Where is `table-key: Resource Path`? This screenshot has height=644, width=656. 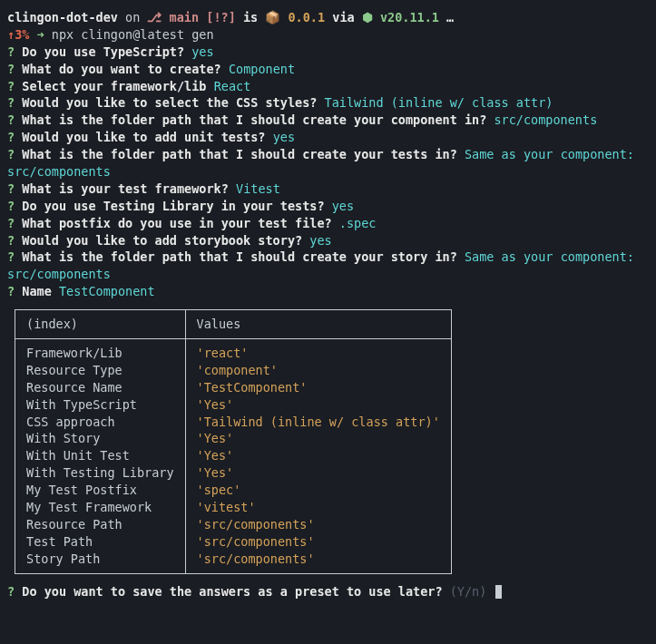 table-key: Resource Path is located at coordinates (100, 524).